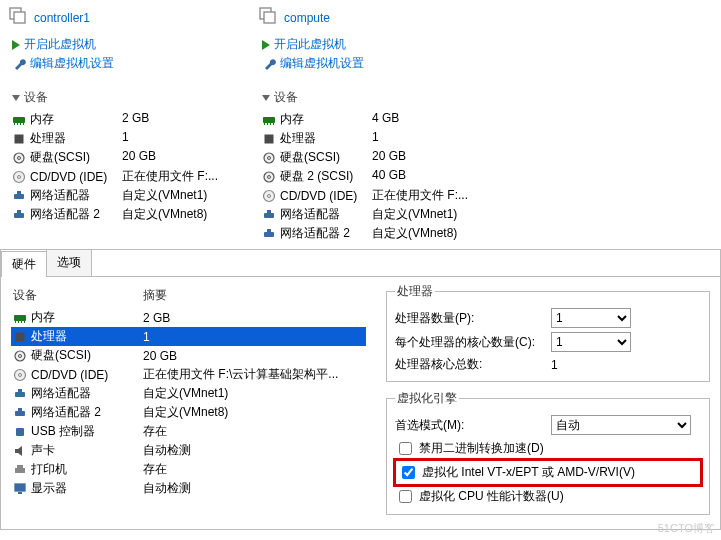 This screenshot has height=540, width=721. Describe the element at coordinates (16, 45) in the screenshot. I see `play-icon` at that location.